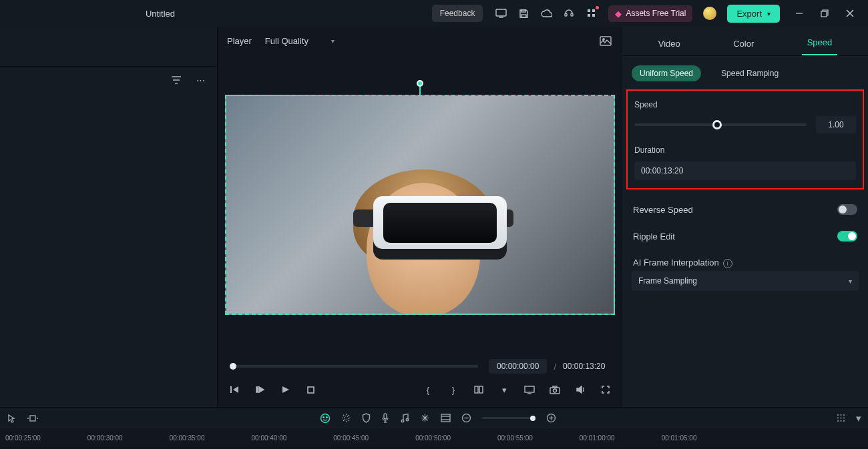 The width and height of the screenshot is (868, 449). What do you see at coordinates (200, 80) in the screenshot?
I see `more-icon: ⋯` at bounding box center [200, 80].